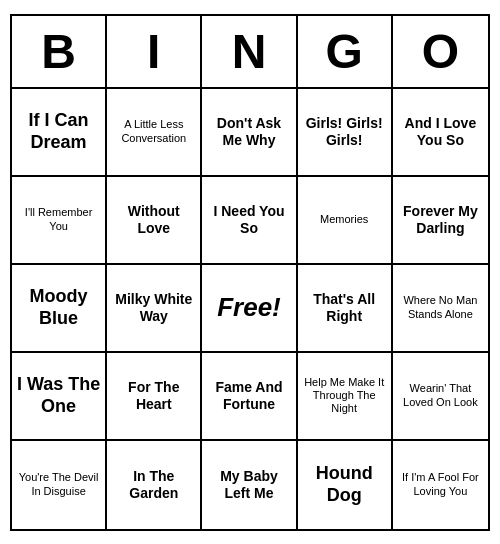  What do you see at coordinates (60, 309) in the screenshot?
I see `bingo-cell-10: Moody Blue` at bounding box center [60, 309].